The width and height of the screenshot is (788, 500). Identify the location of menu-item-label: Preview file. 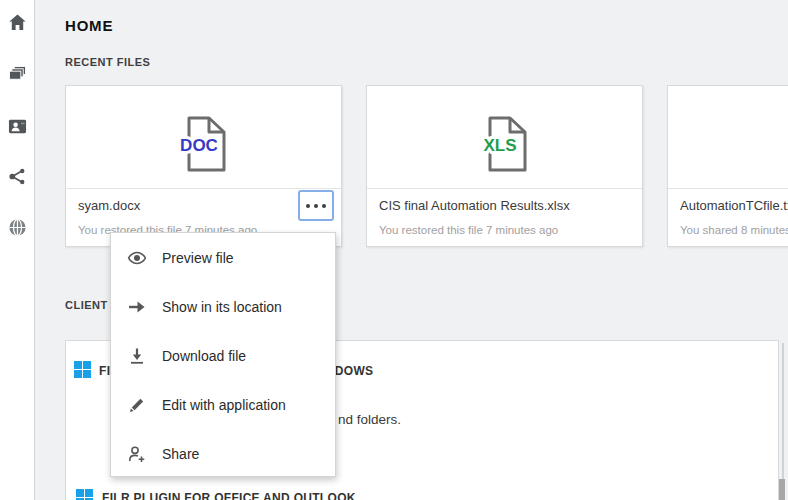
(198, 258).